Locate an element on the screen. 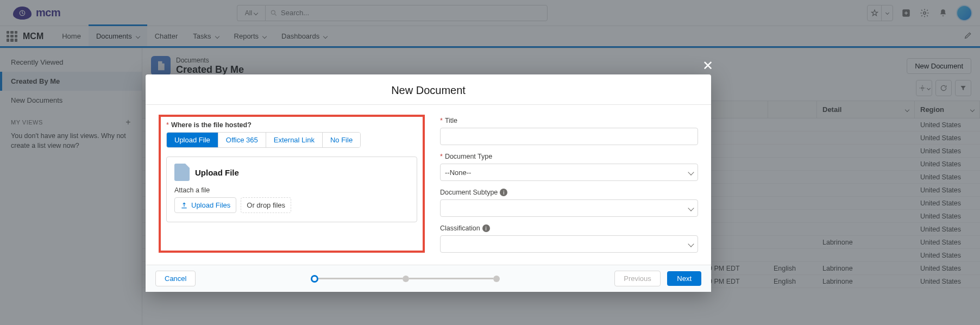 This screenshot has height=325, width=980. title-input is located at coordinates (569, 136).